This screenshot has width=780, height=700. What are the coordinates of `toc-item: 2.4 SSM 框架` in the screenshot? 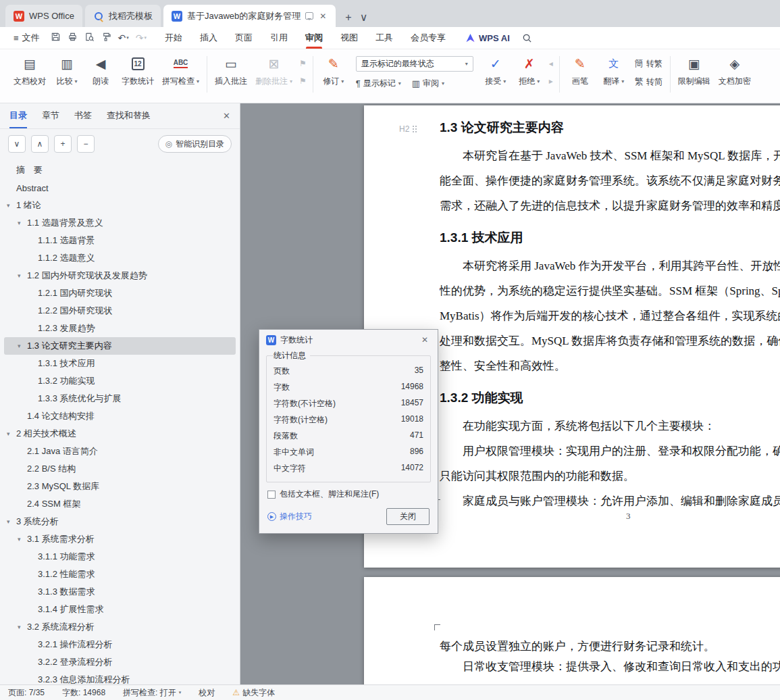 It's located at (120, 504).